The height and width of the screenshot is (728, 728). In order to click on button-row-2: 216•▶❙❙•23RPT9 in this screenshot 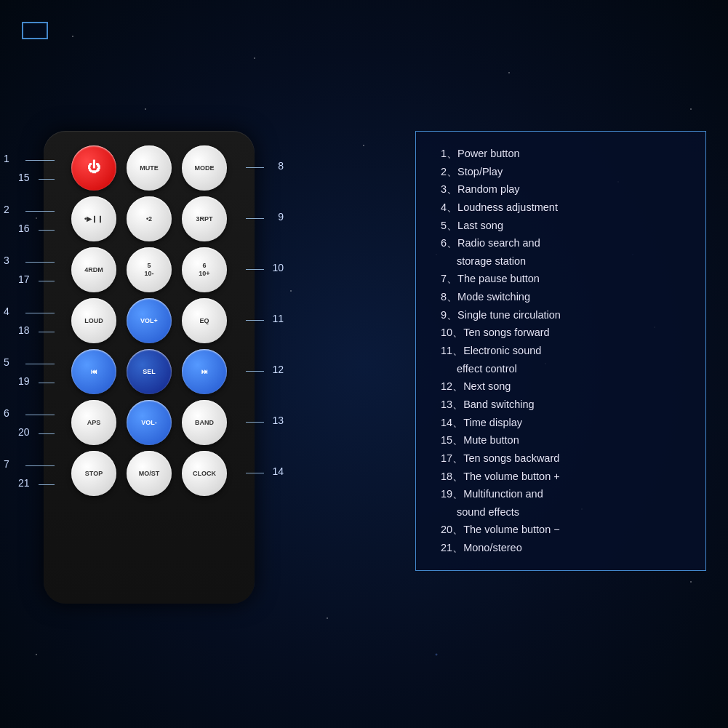, I will do `click(149, 219)`.